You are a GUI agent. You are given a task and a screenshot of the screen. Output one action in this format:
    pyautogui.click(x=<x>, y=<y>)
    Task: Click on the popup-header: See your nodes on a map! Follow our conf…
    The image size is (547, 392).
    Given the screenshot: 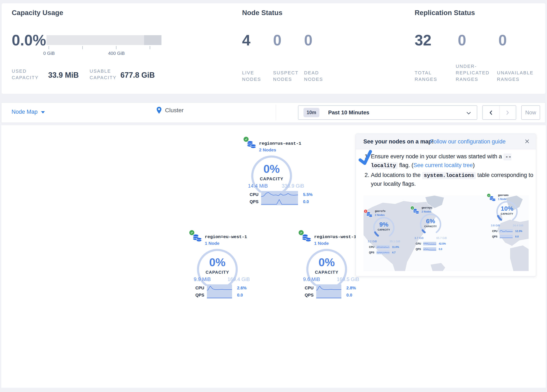 What is the action you would take?
    pyautogui.click(x=446, y=142)
    